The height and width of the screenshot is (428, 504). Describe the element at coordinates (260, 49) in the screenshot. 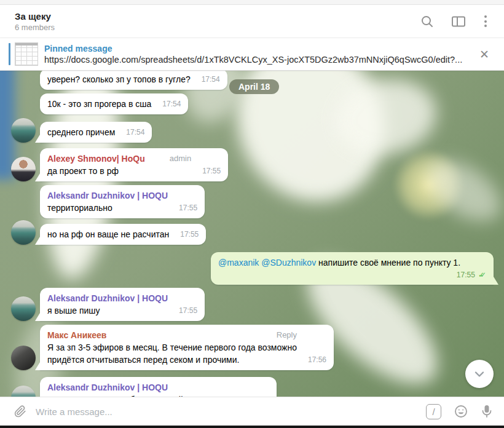

I see `pinned-message-label: Pinned message` at that location.